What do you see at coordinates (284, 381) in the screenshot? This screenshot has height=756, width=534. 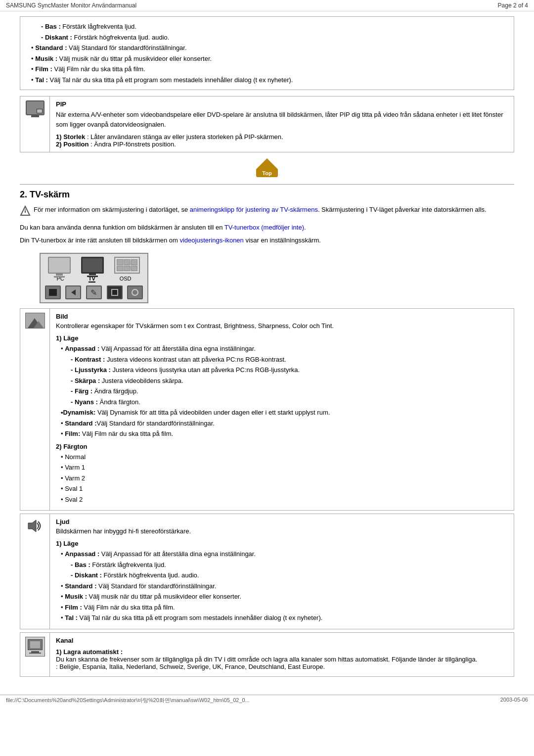 I see `list-item: - Skärpa : Justera videobildens skärpa.` at bounding box center [284, 381].